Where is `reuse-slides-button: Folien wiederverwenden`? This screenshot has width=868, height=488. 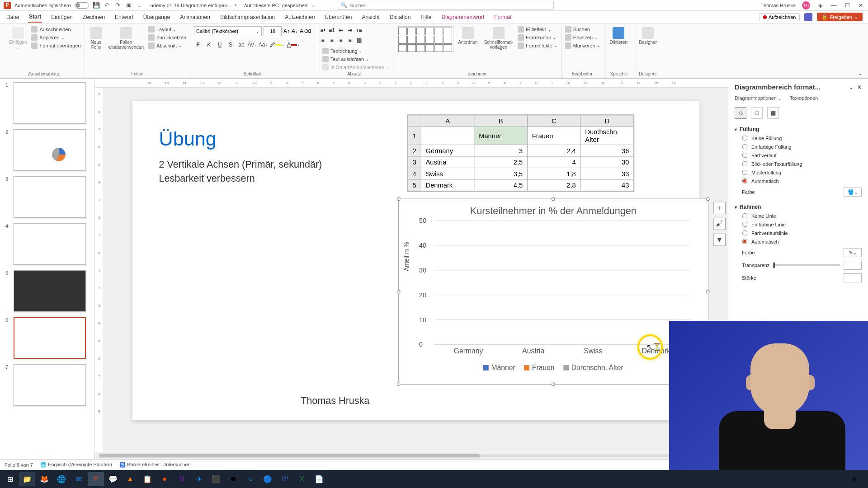 reuse-slides-button: Folien wiederverwenden is located at coordinates (126, 38).